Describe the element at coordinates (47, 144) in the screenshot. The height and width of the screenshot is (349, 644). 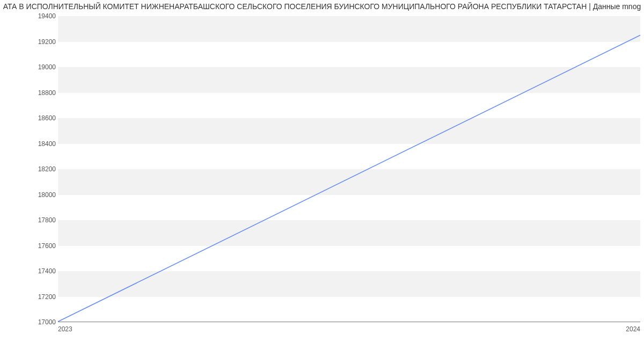
I see `y-tick-label: 18400` at that location.